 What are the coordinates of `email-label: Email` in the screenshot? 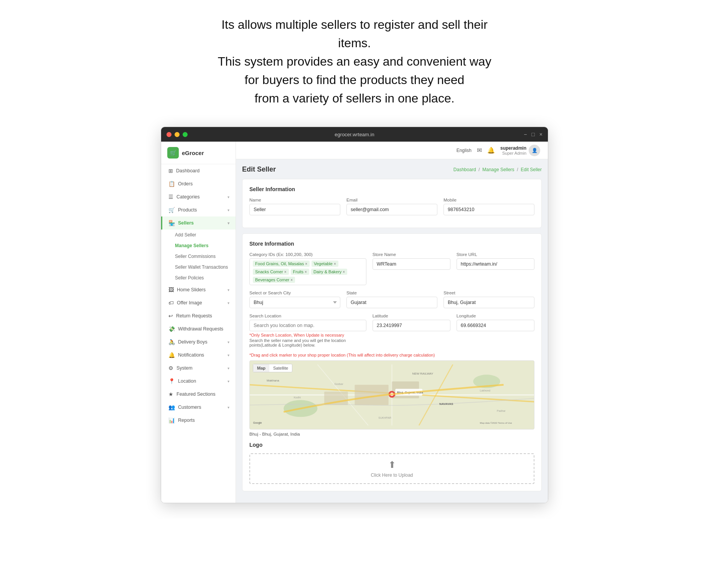 It's located at (392, 200).